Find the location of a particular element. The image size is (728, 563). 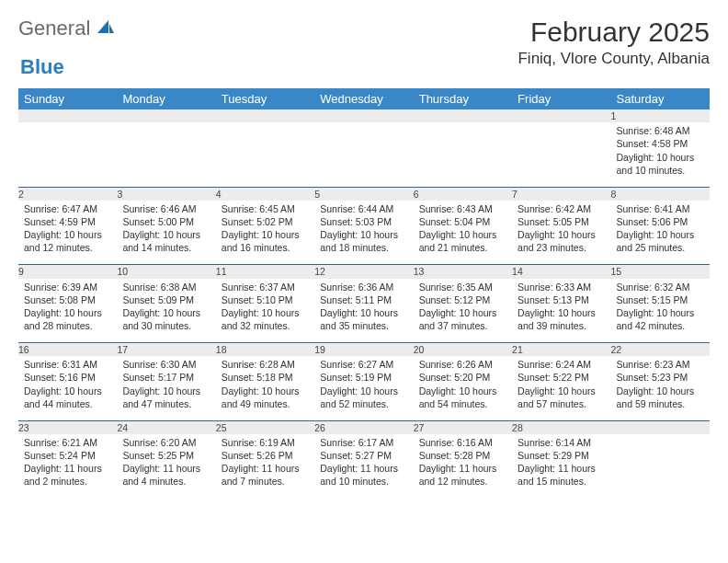

daylight: Daylight: 10 hours and 23 minutes. is located at coordinates (561, 241).